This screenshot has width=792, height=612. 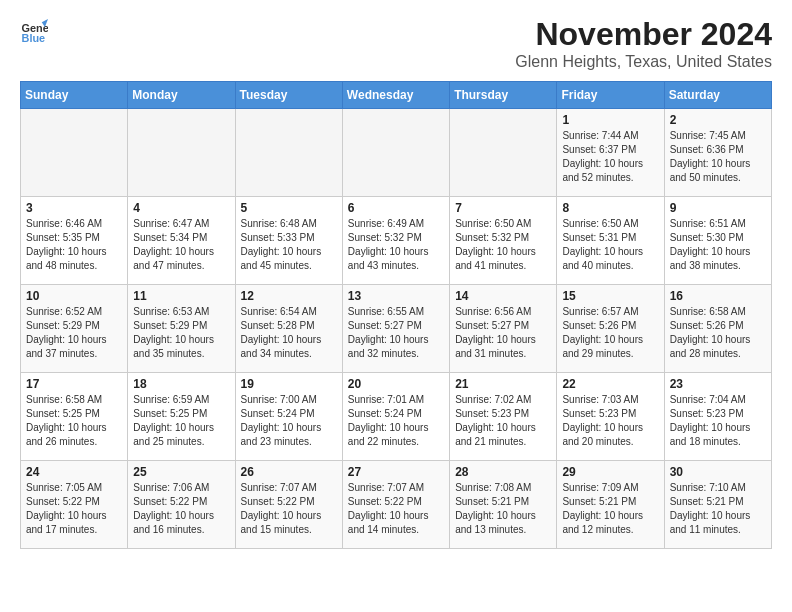 I want to click on logo: General Blue, so click(x=34, y=30).